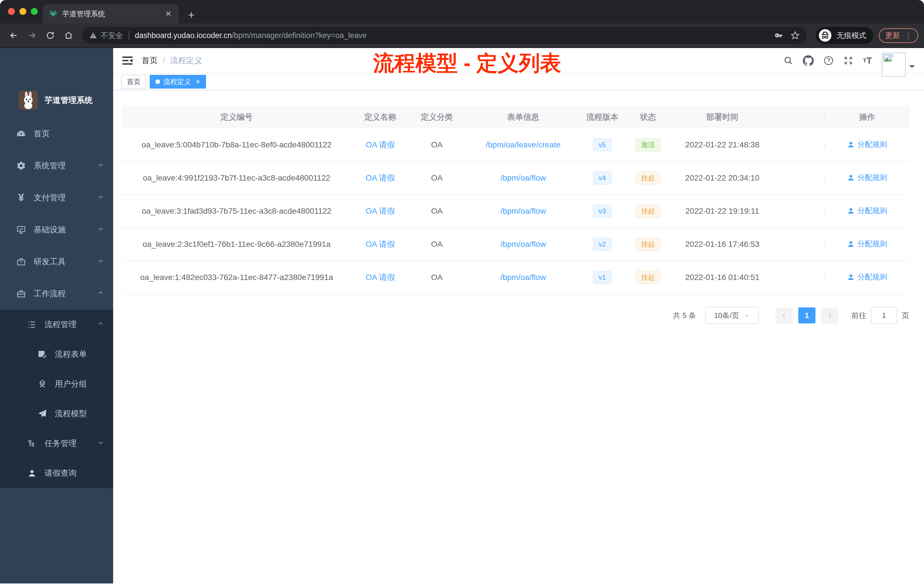 The height and width of the screenshot is (584, 924). Describe the element at coordinates (788, 61) in the screenshot. I see `search-icon` at that location.